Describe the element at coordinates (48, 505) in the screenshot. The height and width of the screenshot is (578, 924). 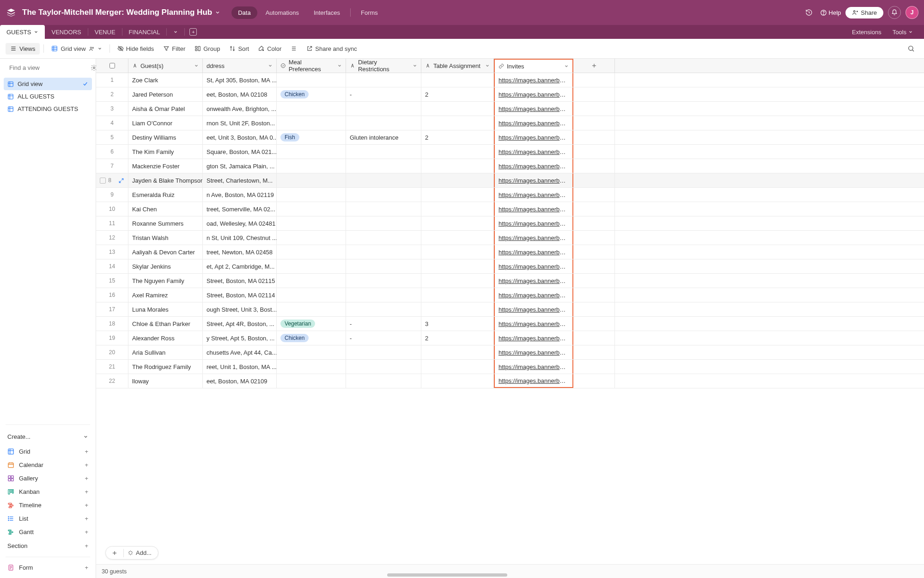
I see `create-timeline: Timeline+` at that location.